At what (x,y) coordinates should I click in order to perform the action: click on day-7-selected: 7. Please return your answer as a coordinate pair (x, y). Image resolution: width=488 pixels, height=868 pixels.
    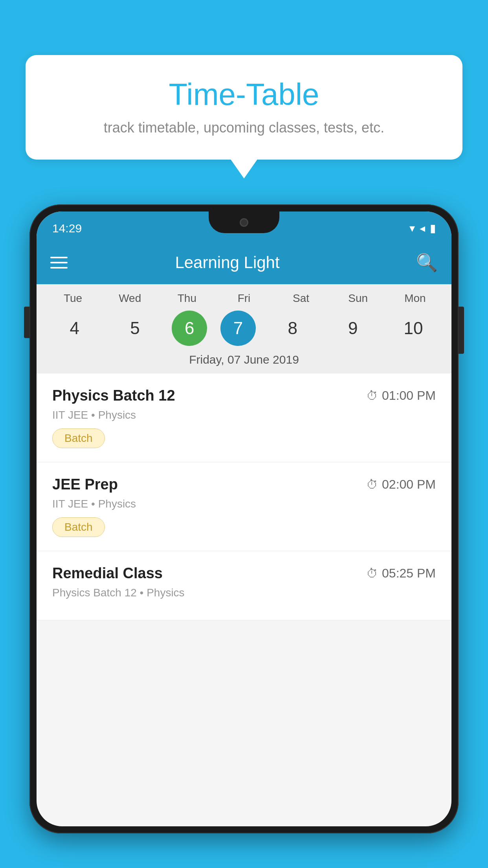
    Looking at the image, I should click on (238, 328).